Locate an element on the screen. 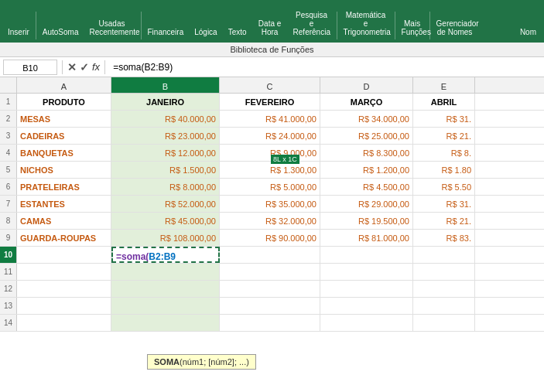  cell-d12 is located at coordinates (367, 289).